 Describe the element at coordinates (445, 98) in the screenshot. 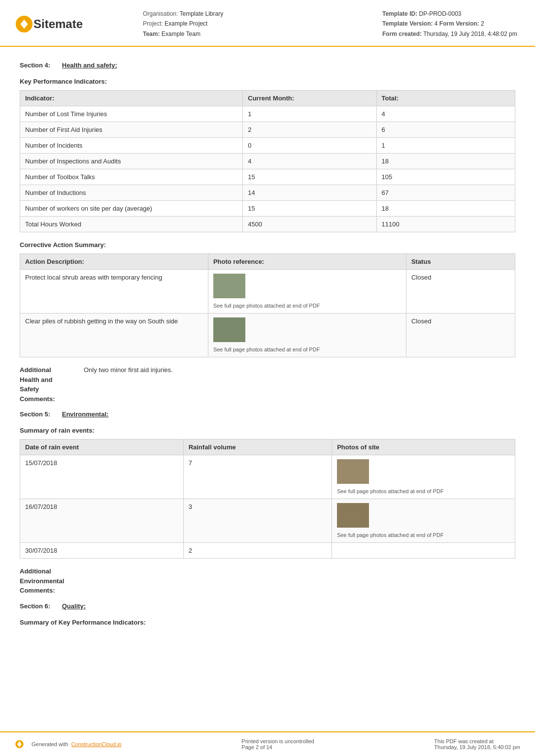

I see `kpi-col-total: Total:` at that location.